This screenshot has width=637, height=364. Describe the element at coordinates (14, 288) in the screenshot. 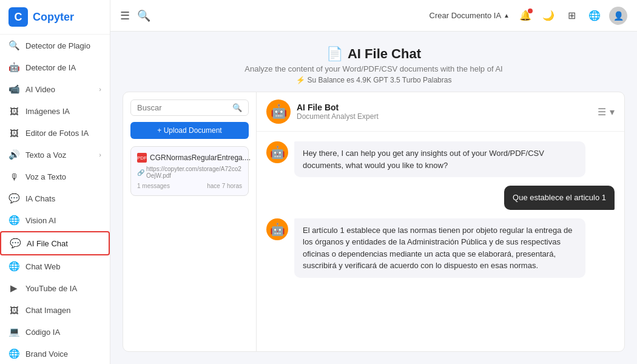

I see `sidebar-icon-youtube-ia: ▶` at that location.